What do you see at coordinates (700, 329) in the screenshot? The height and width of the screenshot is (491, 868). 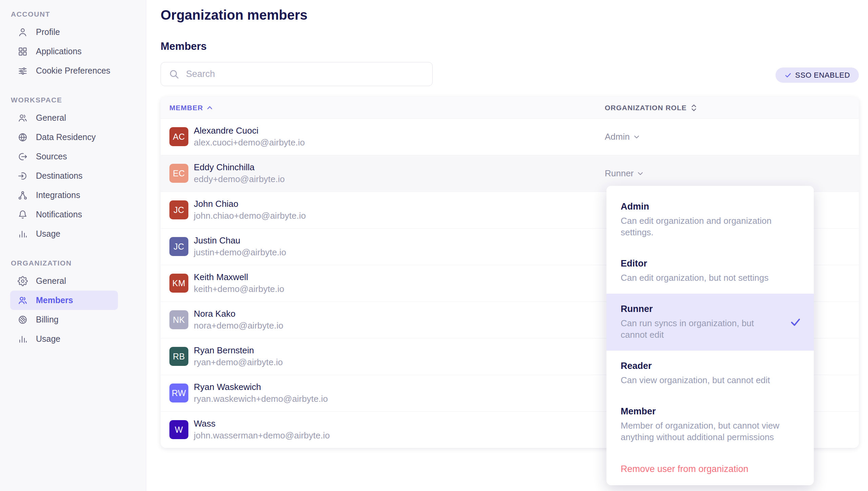 I see `role-option-description: Can run syncs in organization, but canno…` at bounding box center [700, 329].